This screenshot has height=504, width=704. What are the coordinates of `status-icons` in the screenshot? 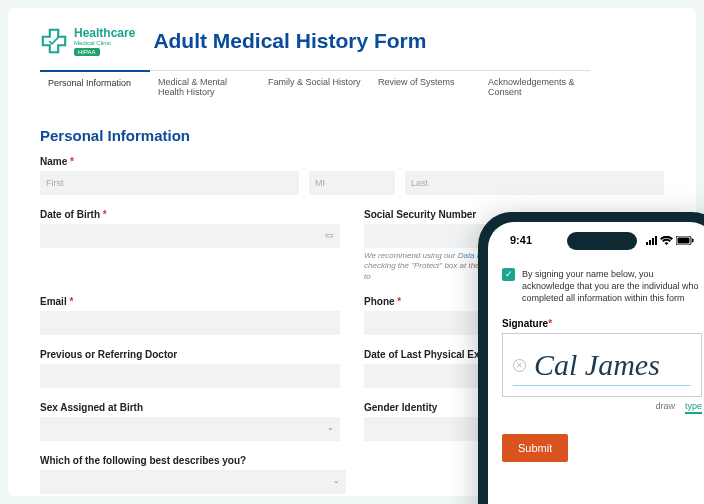 It's located at (670, 240).